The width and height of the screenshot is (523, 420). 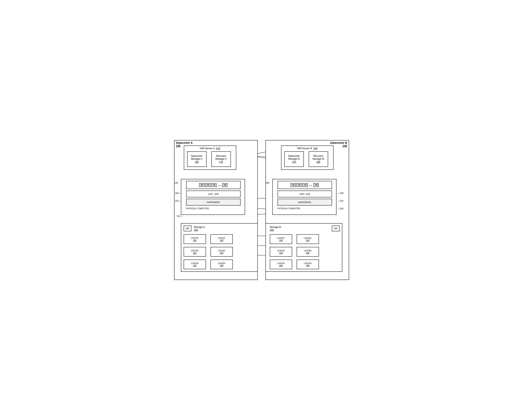 What do you see at coordinates (195, 239) in the screenshot?
I see `lun-b1-a: LUN B1 192` at bounding box center [195, 239].